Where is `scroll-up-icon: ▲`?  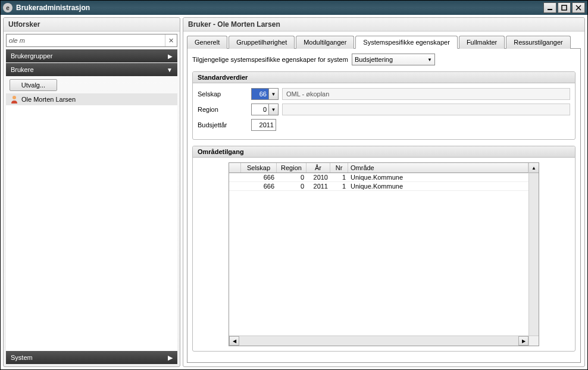
scroll-up-icon: ▲ is located at coordinates (534, 168).